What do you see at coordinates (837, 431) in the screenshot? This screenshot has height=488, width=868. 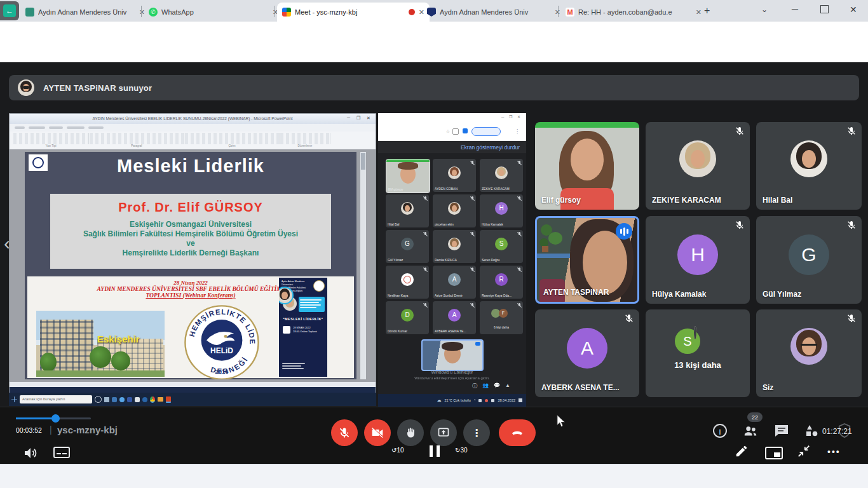 I see `meeting-clock: 01:27:21` at bounding box center [837, 431].